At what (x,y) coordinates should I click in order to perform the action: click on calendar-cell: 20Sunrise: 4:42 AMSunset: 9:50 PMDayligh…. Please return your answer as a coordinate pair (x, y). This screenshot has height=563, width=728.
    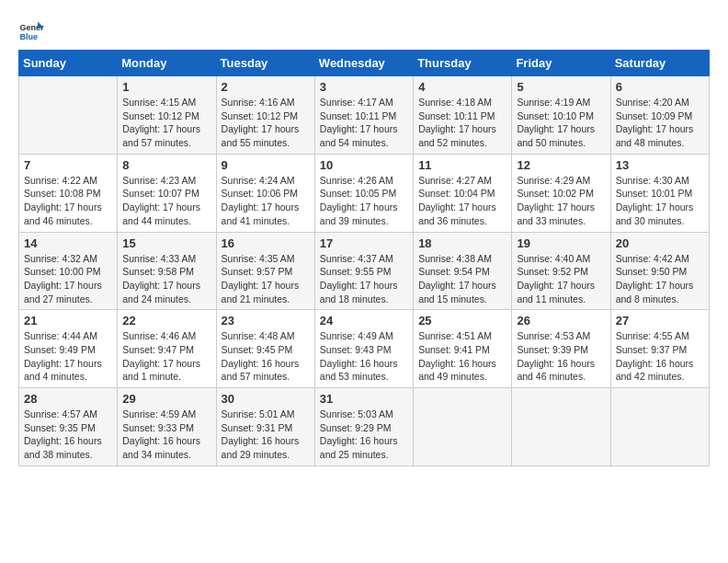
    Looking at the image, I should click on (660, 270).